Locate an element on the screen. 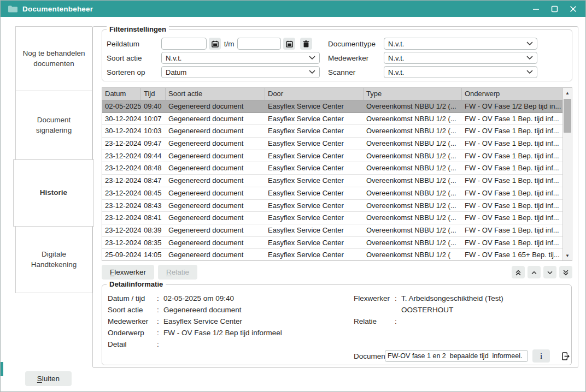 The width and height of the screenshot is (586, 392). table-cell: 09:47 is located at coordinates (153, 144).